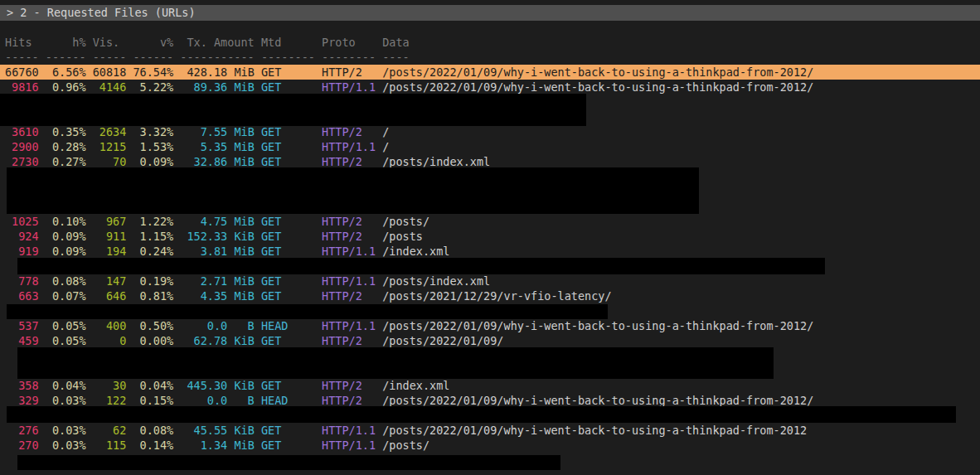 Image resolution: width=980 pixels, height=475 pixels. I want to click on cell-hits: 459, so click(22, 341).